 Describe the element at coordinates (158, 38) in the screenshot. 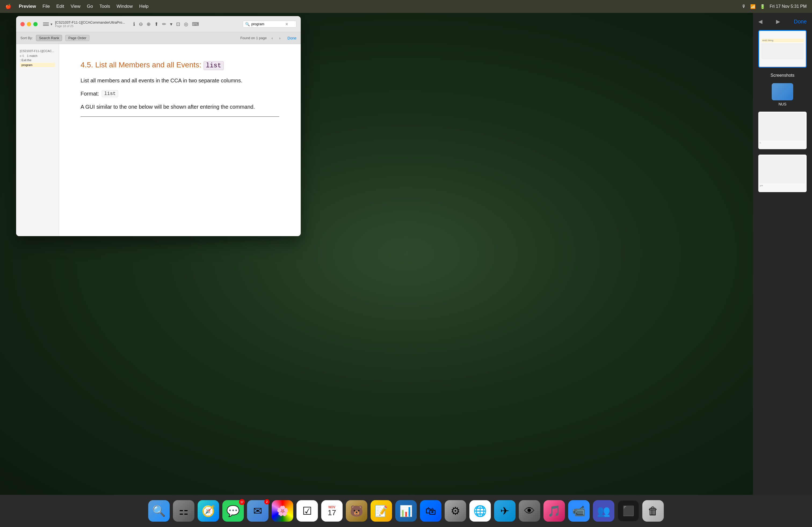

I see `search-results-bar: Sort By: Search Rank Page Order Found on…` at that location.